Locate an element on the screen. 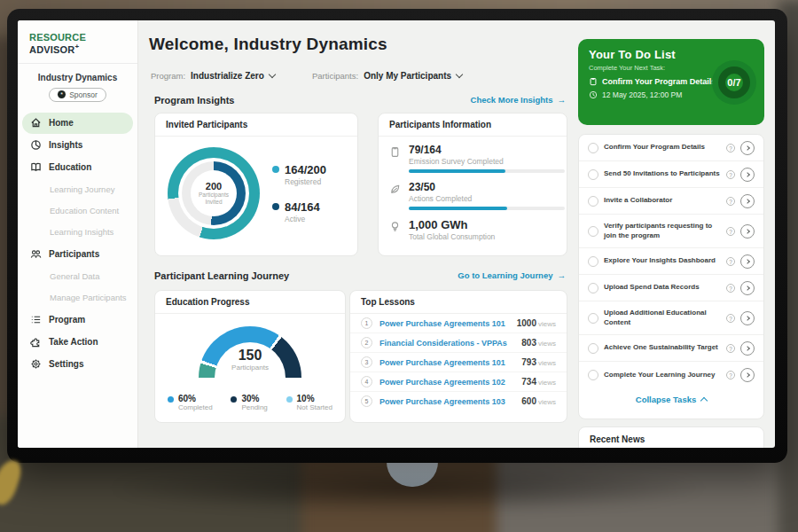 This screenshot has height=532, width=798. sidebar-subitem-label: Manage Participants is located at coordinates (89, 298).